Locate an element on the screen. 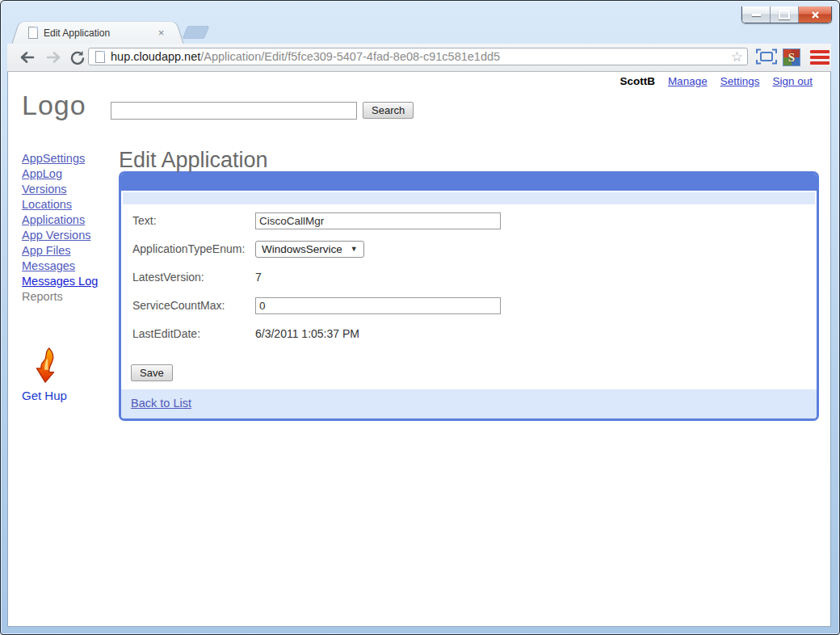  settings-link: Settings is located at coordinates (740, 81).